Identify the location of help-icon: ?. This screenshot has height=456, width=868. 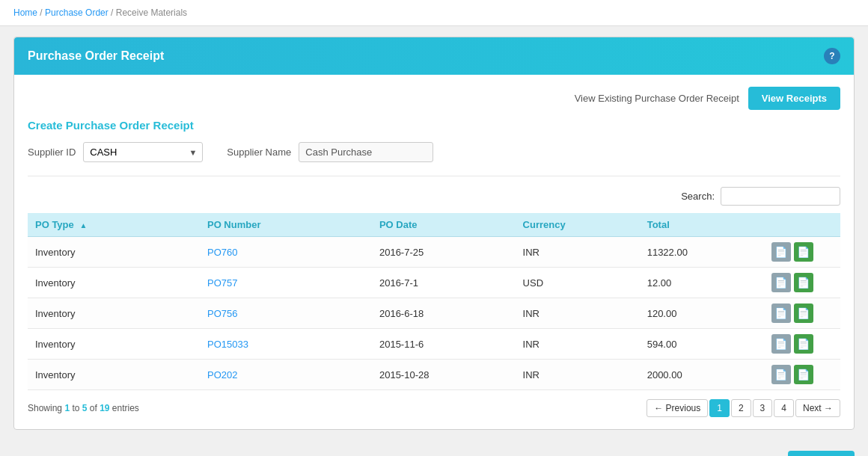
(832, 56).